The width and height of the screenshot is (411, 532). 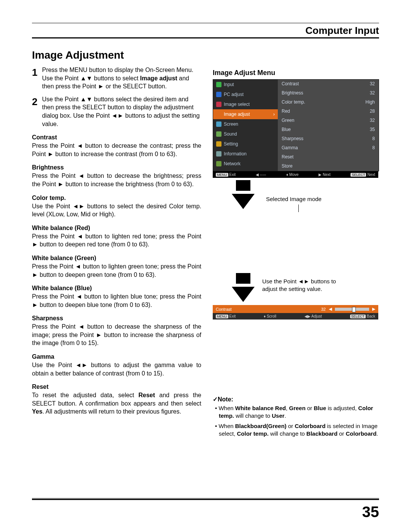 What do you see at coordinates (328, 130) in the screenshot?
I see `osd-value-row: Blue35` at bounding box center [328, 130].